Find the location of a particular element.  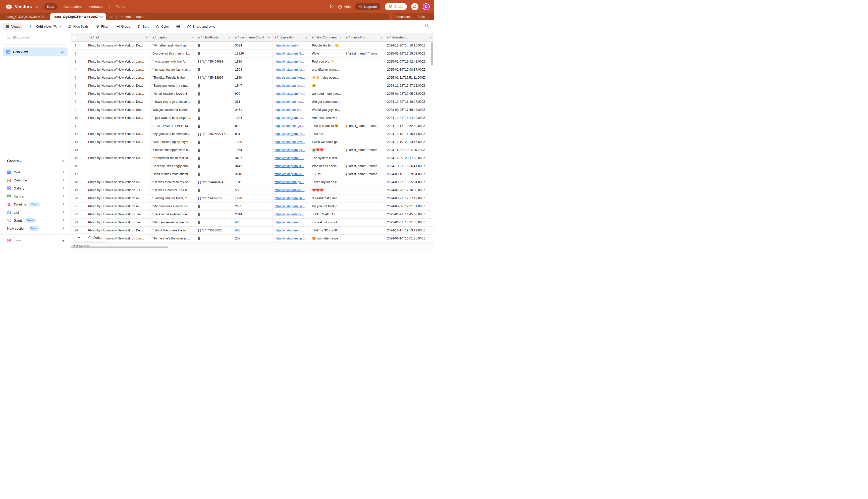

cell-commentsCount: 1140 is located at coordinates (253, 78).